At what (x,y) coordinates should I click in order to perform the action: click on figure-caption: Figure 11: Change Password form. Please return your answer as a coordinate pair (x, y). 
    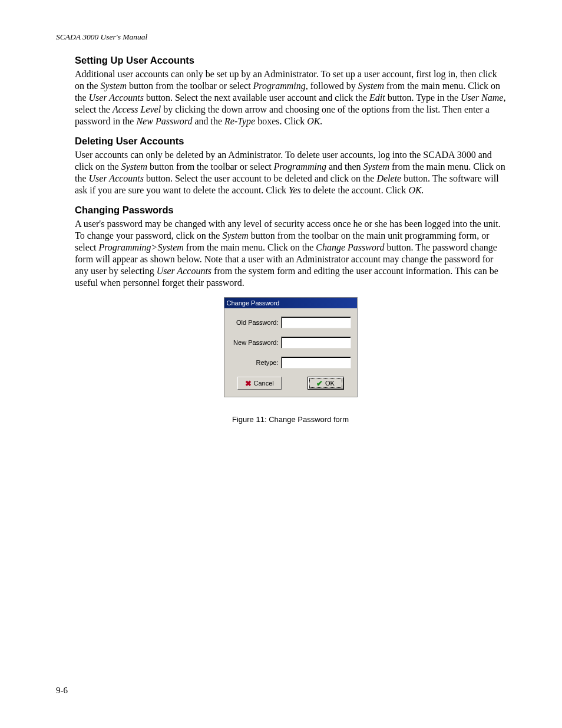
    Looking at the image, I should click on (290, 420).